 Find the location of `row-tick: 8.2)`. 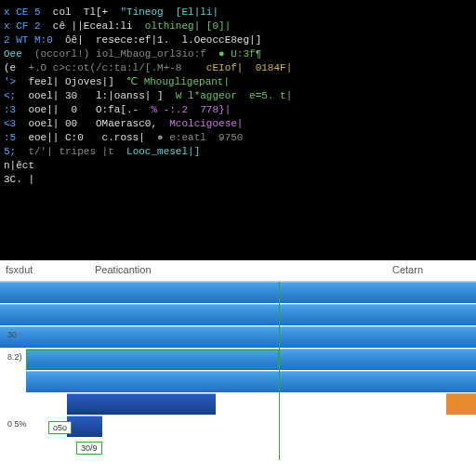

row-tick: 8.2) is located at coordinates (15, 357).